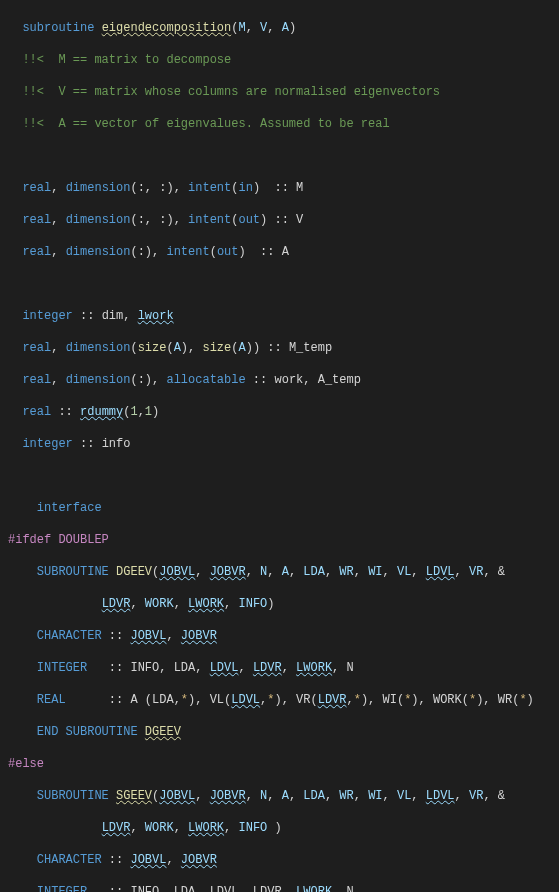 The width and height of the screenshot is (559, 892). Describe the element at coordinates (284, 348) in the screenshot. I see `code-line: real, dimension(size(A), size(A)) :: M_t…` at that location.